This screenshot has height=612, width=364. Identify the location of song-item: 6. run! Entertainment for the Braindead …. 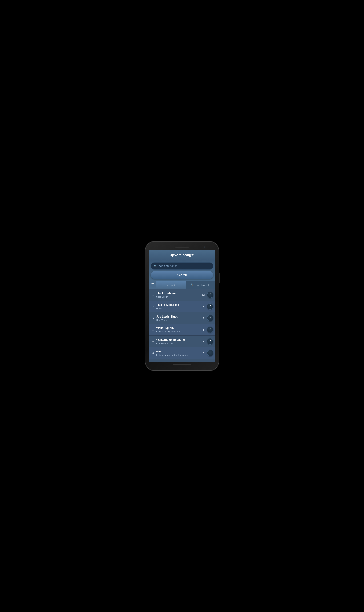
(182, 353).